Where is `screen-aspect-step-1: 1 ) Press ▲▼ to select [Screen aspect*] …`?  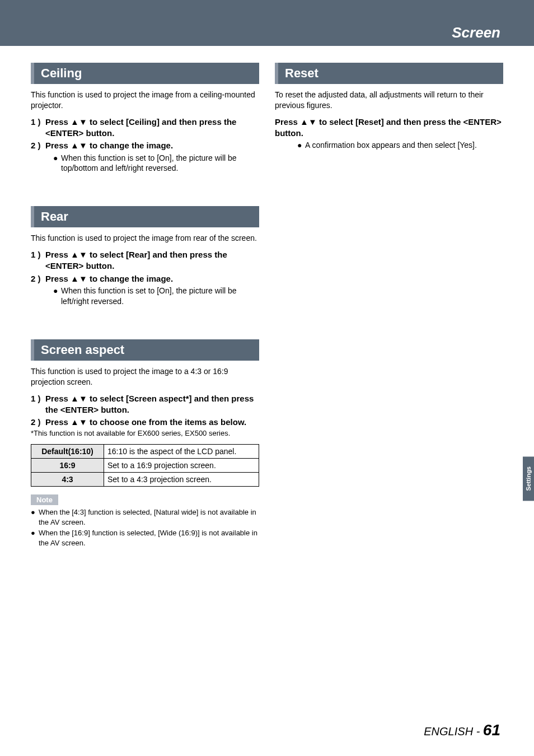
screen-aspect-step-1: 1 ) Press ▲▼ to select [Screen aspect*] … is located at coordinates (145, 404).